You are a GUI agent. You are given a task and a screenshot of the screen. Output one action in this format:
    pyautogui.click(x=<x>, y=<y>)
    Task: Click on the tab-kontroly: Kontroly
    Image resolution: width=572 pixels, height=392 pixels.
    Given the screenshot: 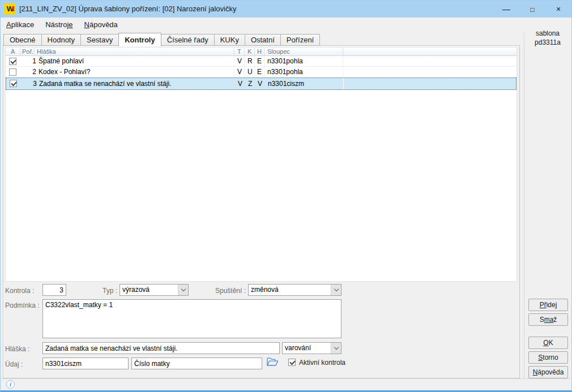 What is the action you would take?
    pyautogui.click(x=139, y=40)
    